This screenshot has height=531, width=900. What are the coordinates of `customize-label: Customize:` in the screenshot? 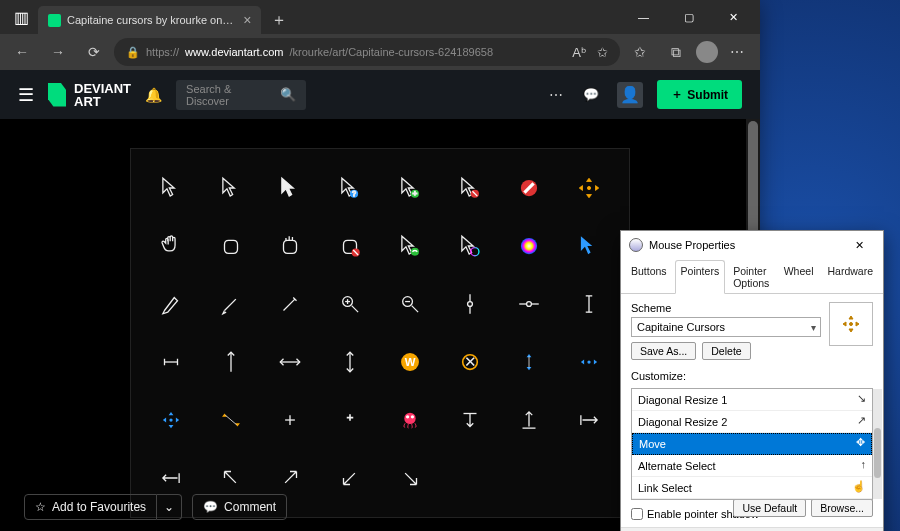 It's located at (752, 376).